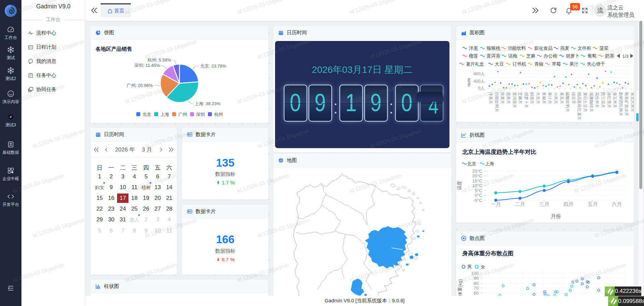 This screenshot has width=644, height=306. I want to click on svg-text: 深圳, so click(201, 114).